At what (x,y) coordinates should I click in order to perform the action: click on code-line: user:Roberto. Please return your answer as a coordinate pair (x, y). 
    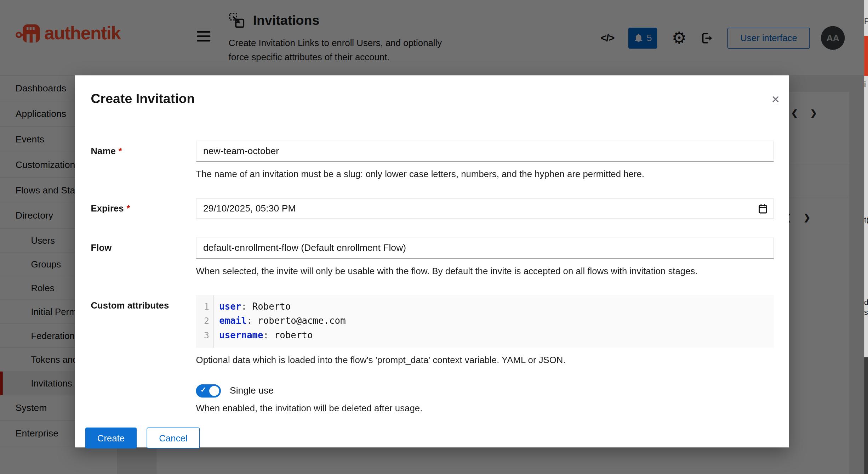
    Looking at the image, I should click on (282, 307).